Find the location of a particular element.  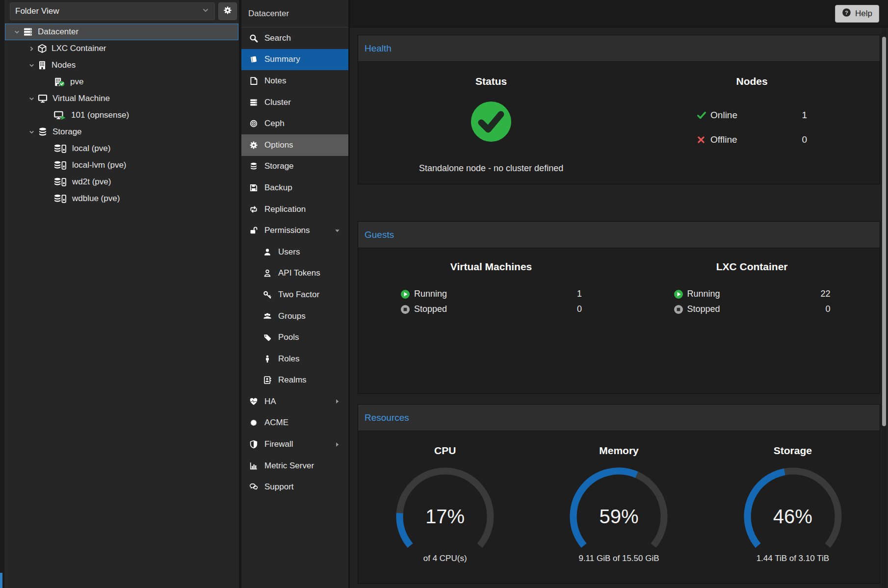

tree-item-101-opnsense: 101 (opnsense) is located at coordinates (122, 115).